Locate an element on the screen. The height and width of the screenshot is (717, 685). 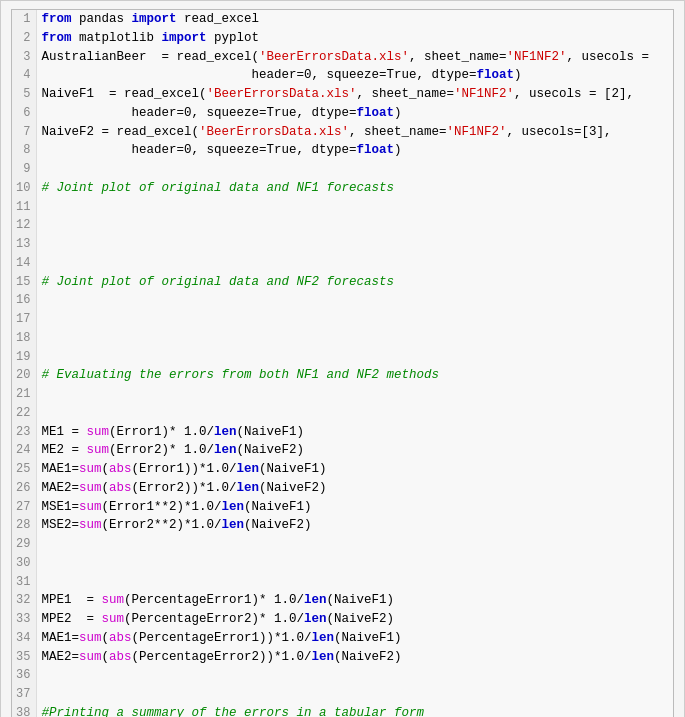
table-row: 32MPE1 = sum(PercentageError1)* 1.0/len(… is located at coordinates (343, 600).